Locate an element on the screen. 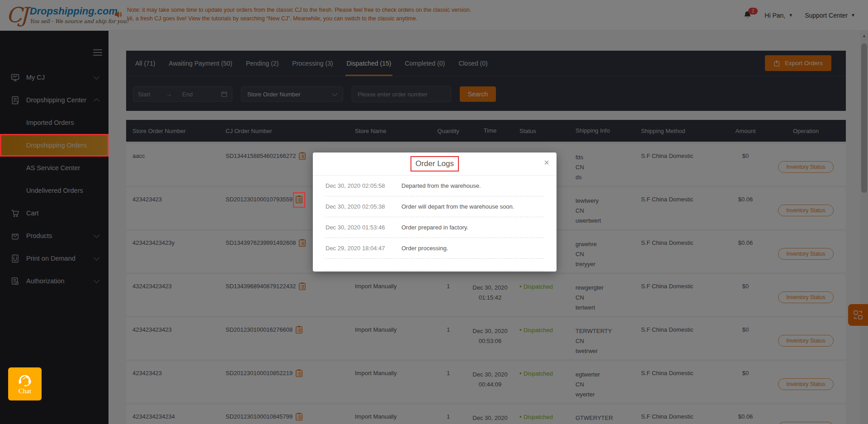  log-message: Order processing. is located at coordinates (425, 248).